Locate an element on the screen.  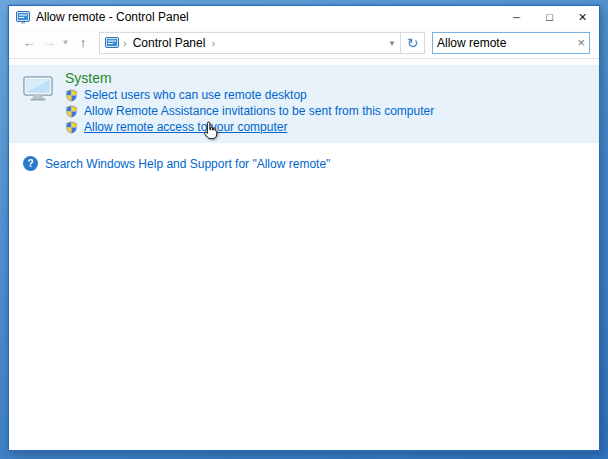
address-dropdown-icon: ▼ is located at coordinates (392, 44).